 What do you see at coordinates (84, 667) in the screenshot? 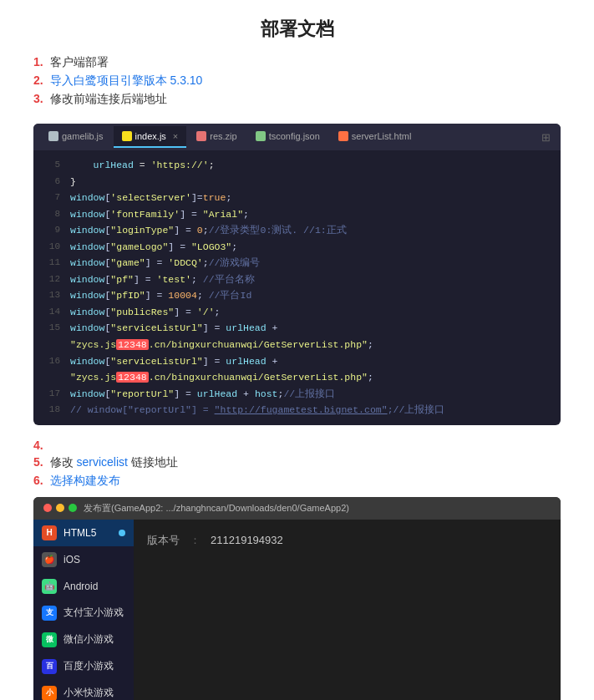
I see `platform-baidu: 百 百度小游戏` at bounding box center [84, 667].